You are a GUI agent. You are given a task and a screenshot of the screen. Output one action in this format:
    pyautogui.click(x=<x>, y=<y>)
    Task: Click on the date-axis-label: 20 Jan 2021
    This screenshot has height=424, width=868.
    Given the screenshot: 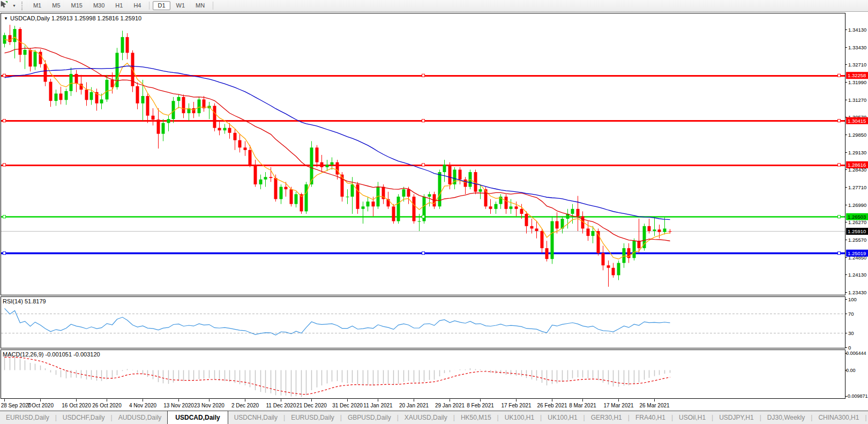 What is the action you would take?
    pyautogui.click(x=414, y=405)
    